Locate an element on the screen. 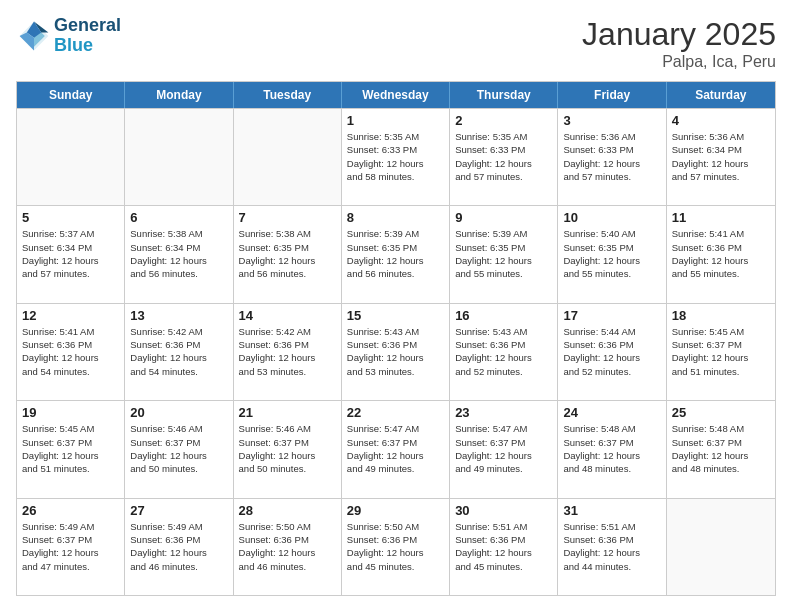 The image size is (792, 612). day-info: Sunrise: 5:36 AM Sunset: 6:33 PM Dayligh… is located at coordinates (612, 156).